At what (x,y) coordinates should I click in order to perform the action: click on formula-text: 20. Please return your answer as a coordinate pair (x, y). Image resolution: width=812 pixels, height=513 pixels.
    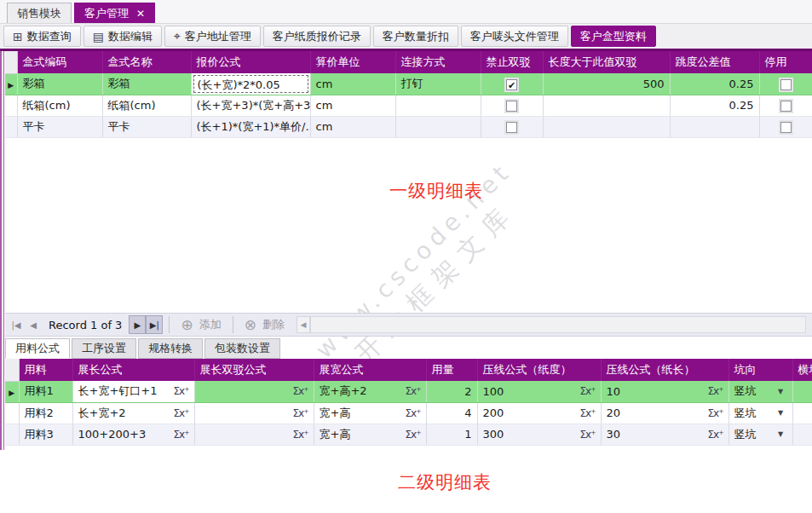
    Looking at the image, I should click on (656, 412).